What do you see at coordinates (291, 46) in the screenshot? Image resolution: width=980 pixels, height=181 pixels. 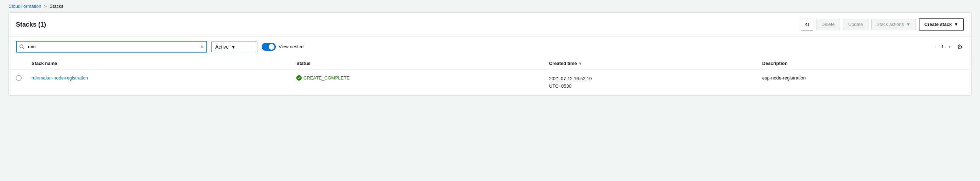 I see `view-nested-label: View nested` at bounding box center [291, 46].